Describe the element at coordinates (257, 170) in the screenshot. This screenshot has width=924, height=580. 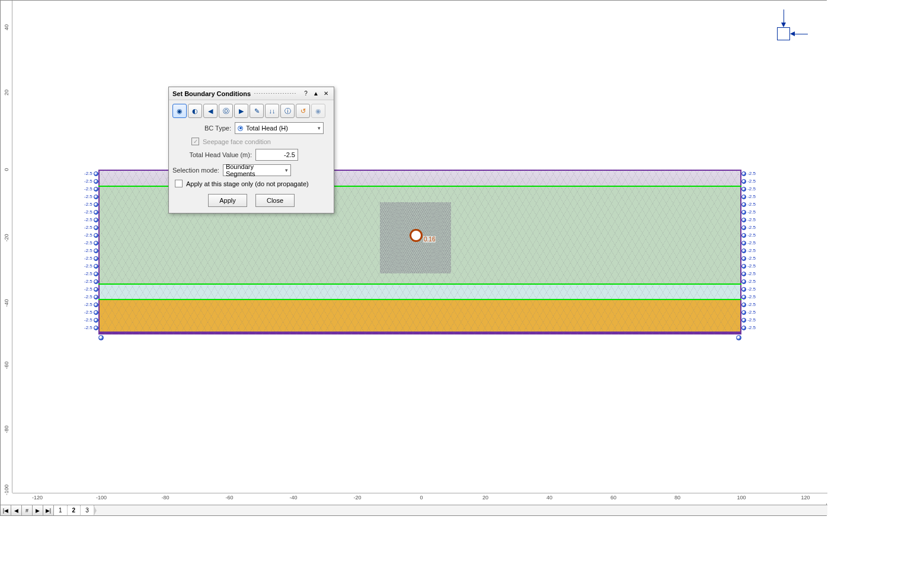
I see `selection-mode-select: Boundary Segments ▾` at that location.